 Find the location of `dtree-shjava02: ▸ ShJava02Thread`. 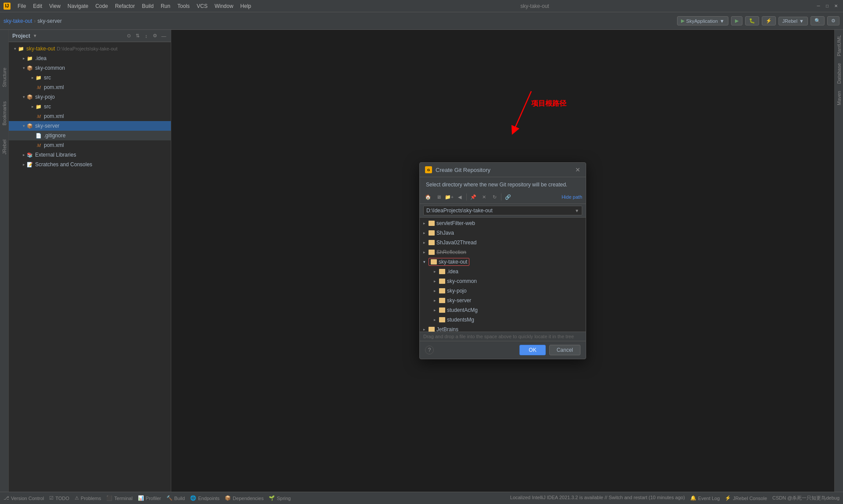

dtree-shjava02: ▸ ShJava02Thread is located at coordinates (503, 243).